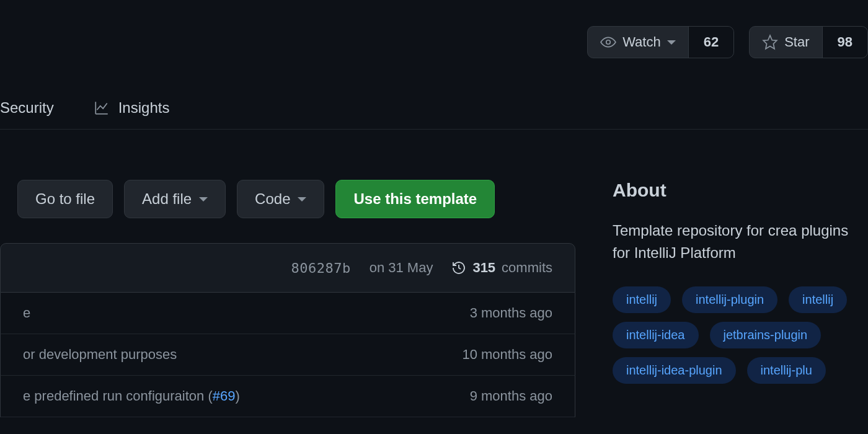 This screenshot has height=434, width=868. What do you see at coordinates (175, 199) in the screenshot?
I see `add-file-button: Add file` at bounding box center [175, 199].